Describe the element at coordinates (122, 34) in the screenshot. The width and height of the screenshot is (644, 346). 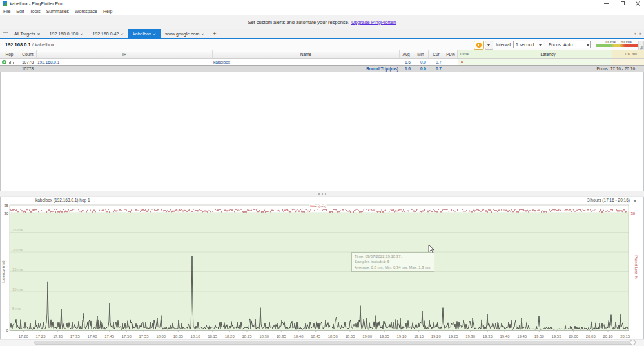
I see `check-icon: ✓` at that location.